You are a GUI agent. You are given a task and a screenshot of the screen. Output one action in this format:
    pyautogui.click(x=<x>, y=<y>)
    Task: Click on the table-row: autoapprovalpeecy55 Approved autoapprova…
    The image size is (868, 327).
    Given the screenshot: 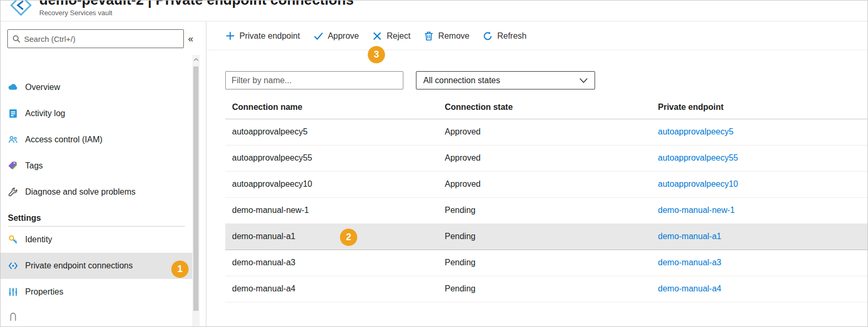 What is the action you would take?
    pyautogui.click(x=546, y=158)
    